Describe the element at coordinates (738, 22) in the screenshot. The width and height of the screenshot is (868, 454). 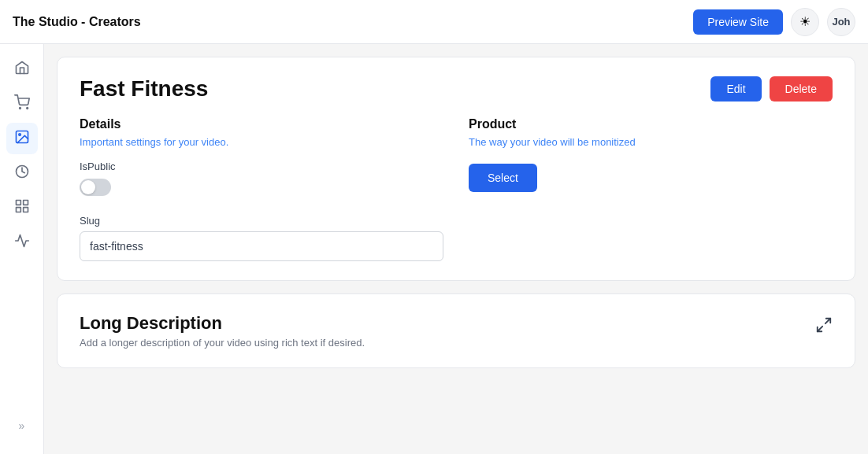
I see `preview-site-button: Preview Site` at that location.